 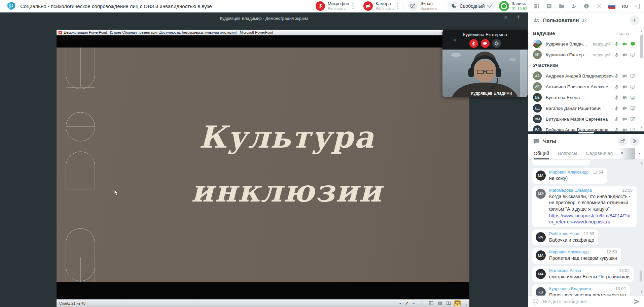 What do you see at coordinates (423, 6) in the screenshot?
I see `screen-share-control: Экран Включить` at bounding box center [423, 6].